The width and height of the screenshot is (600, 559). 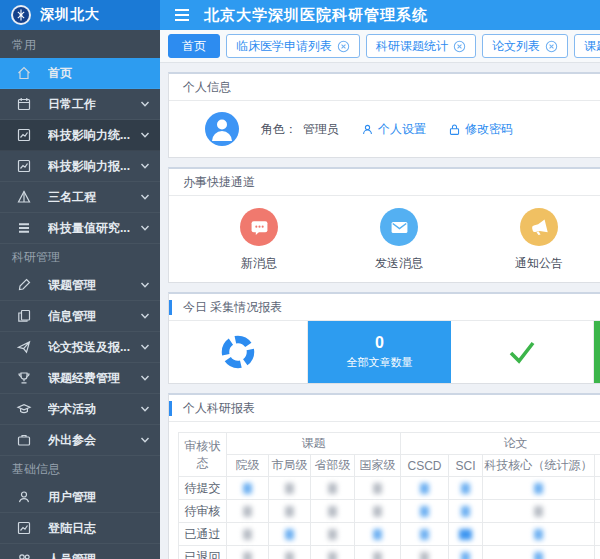 I want to click on menu-toggle-icon, so click(x=182, y=15).